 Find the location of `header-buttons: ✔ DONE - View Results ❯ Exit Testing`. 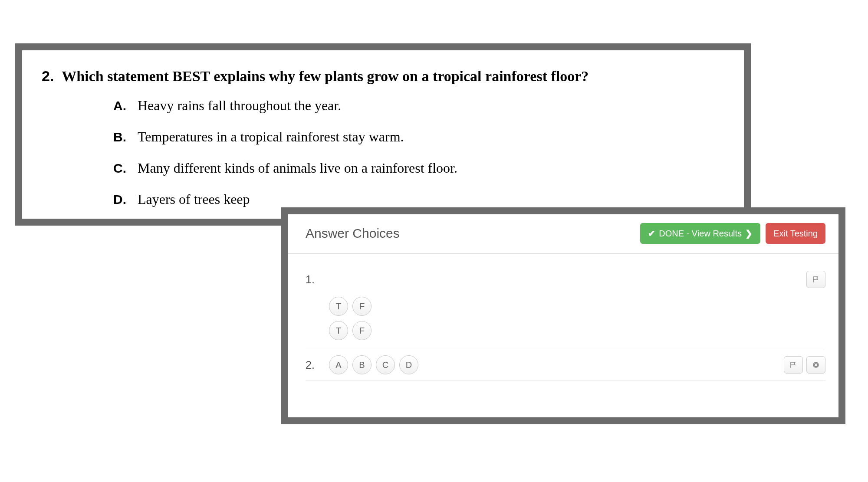

header-buttons: ✔ DONE - View Results ❯ Exit Testing is located at coordinates (733, 233).